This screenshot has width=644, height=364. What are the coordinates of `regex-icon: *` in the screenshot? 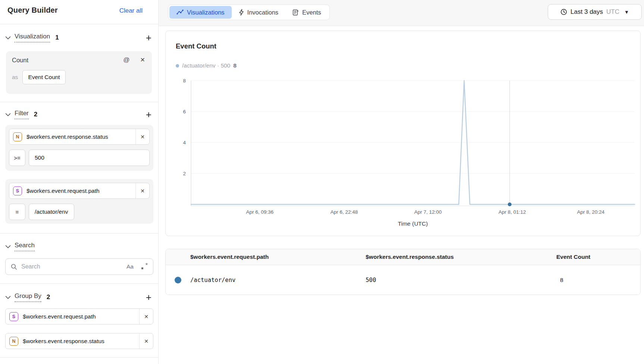 It's located at (144, 267).